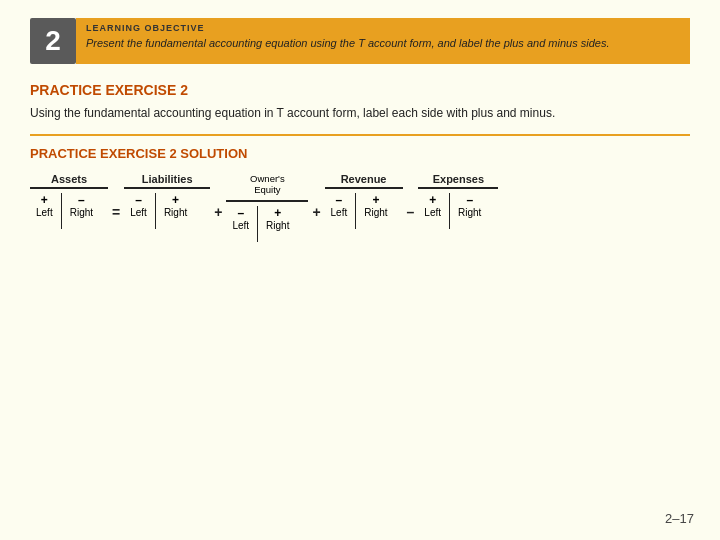  What do you see at coordinates (176, 206) in the screenshot?
I see `liabilities-right: + Right` at bounding box center [176, 206].